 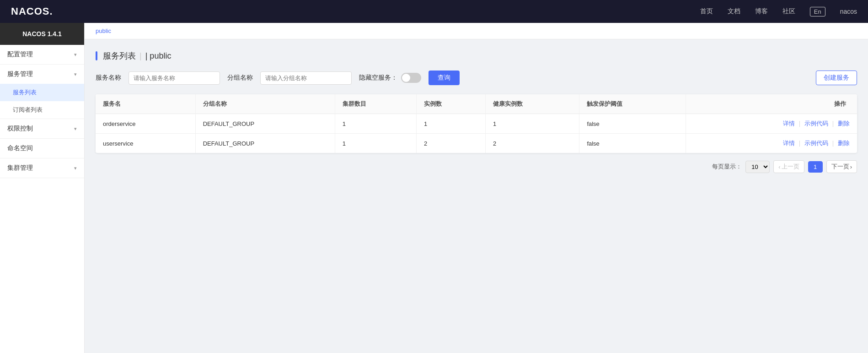 What do you see at coordinates (378, 78) in the screenshot?
I see `hide-empty-label: 隐藏空服务：` at bounding box center [378, 78].